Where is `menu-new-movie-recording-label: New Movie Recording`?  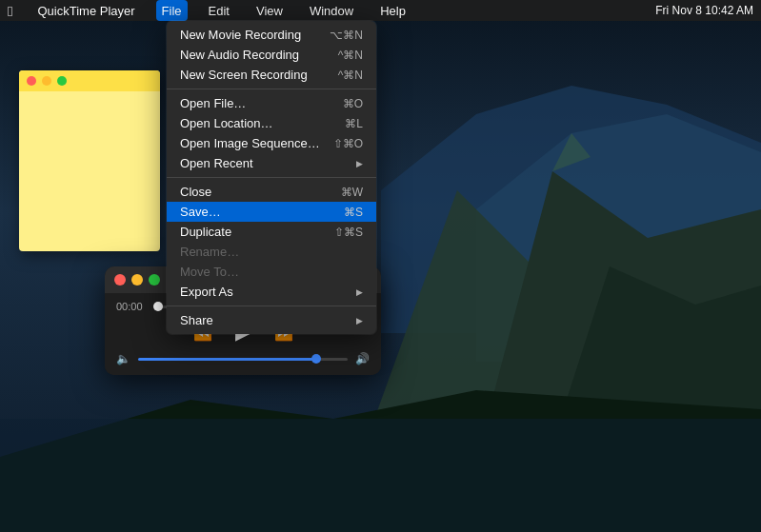
menu-new-movie-recording-label: New Movie Recording is located at coordinates (240, 34).